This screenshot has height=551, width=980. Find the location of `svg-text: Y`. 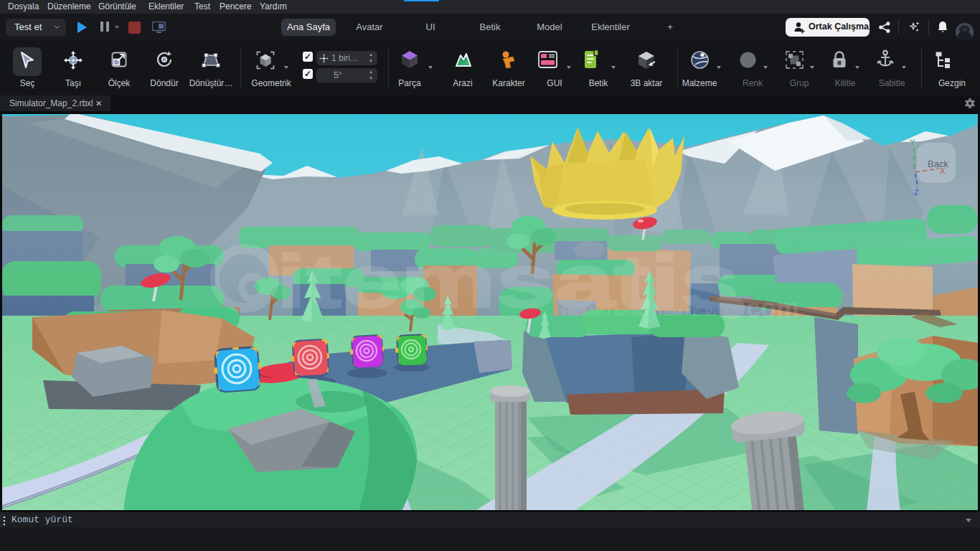

svg-text: Y is located at coordinates (913, 142).